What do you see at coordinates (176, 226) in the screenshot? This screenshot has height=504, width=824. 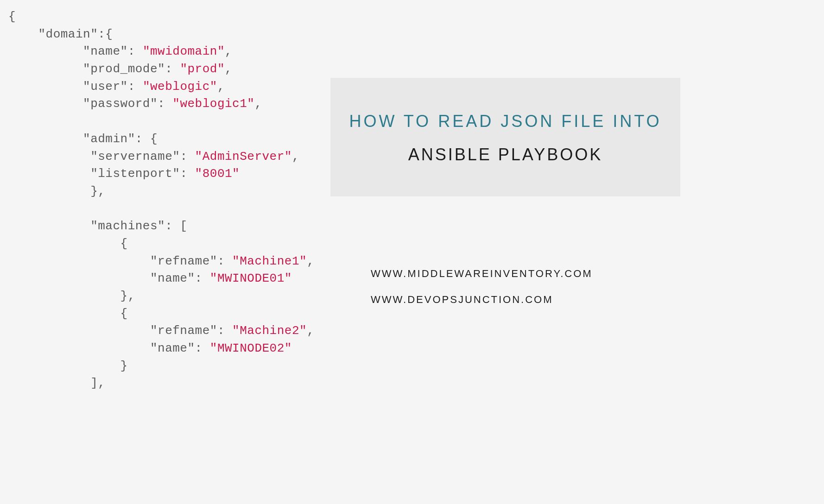 I see `code-punc: : [` at bounding box center [176, 226].